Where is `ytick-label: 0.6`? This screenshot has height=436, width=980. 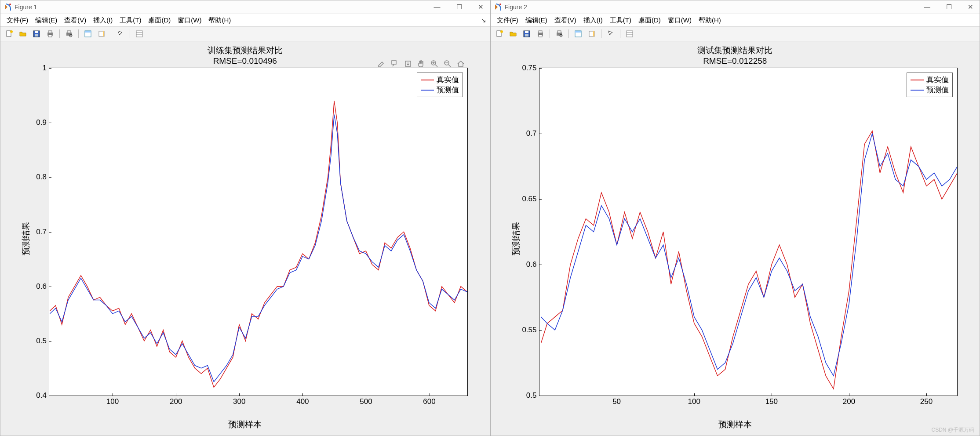
ytick-label: 0.6 is located at coordinates (43, 287).